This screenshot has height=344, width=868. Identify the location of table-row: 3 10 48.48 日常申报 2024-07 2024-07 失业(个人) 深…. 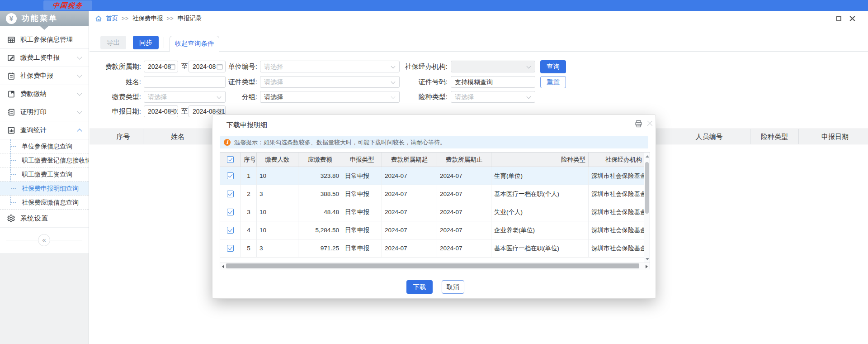
(435, 212).